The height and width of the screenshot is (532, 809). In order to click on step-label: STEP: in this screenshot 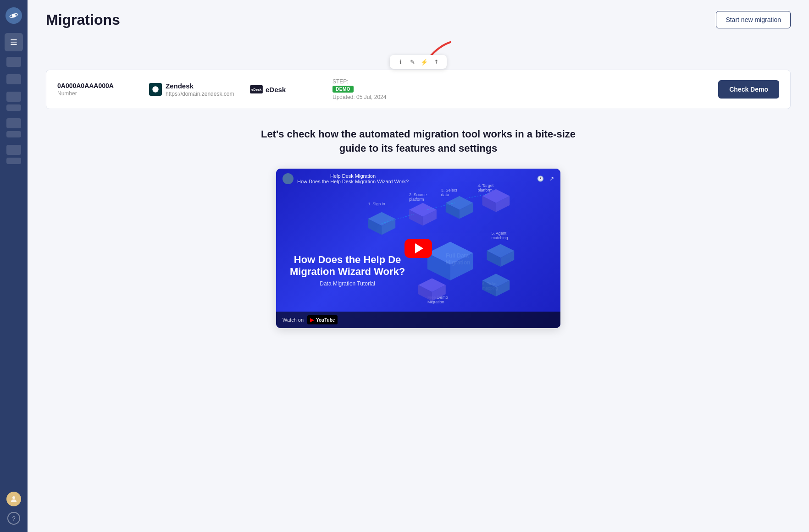, I will do `click(526, 82)`.